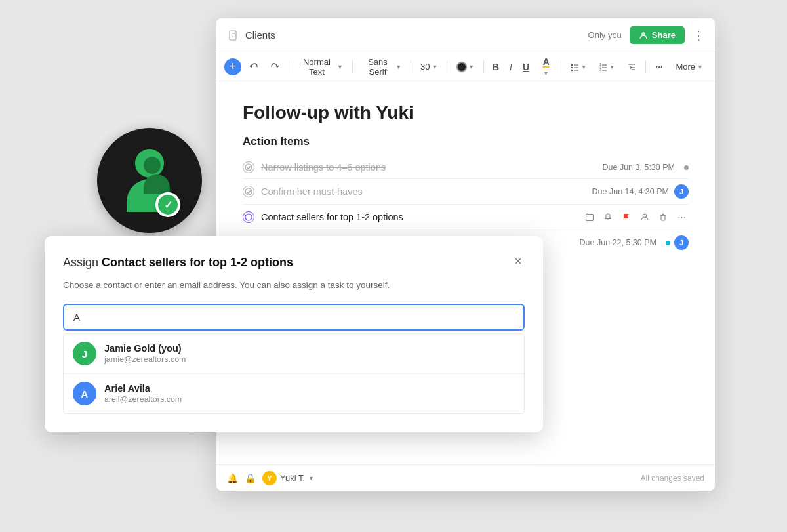 The image size is (787, 532). What do you see at coordinates (590, 217) in the screenshot?
I see `calendar-tool-icon` at bounding box center [590, 217].